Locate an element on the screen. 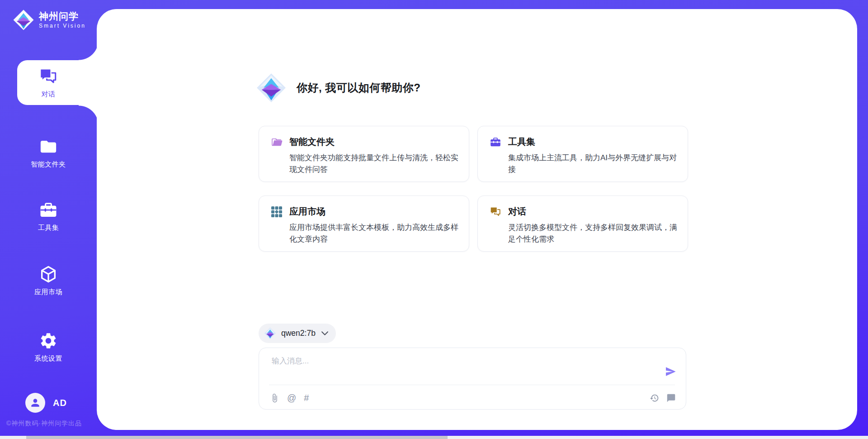 This screenshot has height=439, width=868. copyright-text: ©神州数码·神州问学出品 is located at coordinates (44, 424).